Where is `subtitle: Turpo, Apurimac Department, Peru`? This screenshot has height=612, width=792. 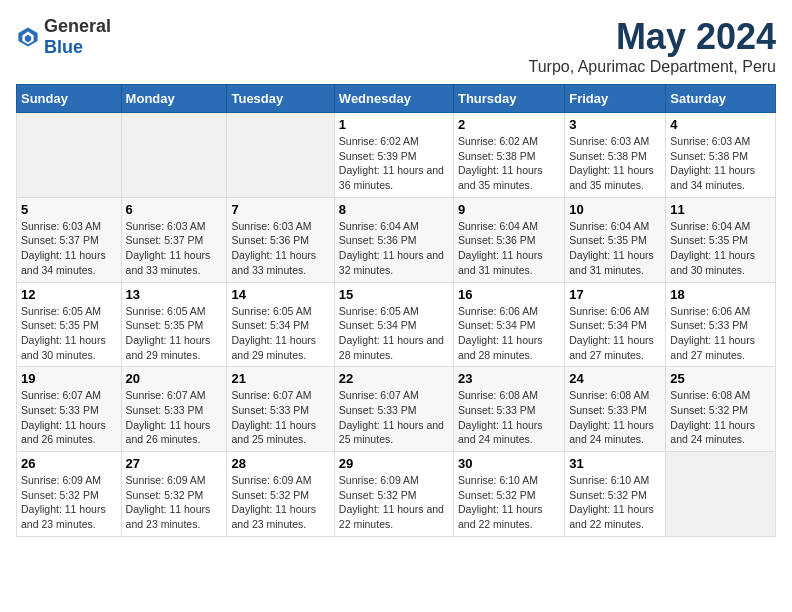
subtitle: Turpo, Apurimac Department, Peru is located at coordinates (652, 67).